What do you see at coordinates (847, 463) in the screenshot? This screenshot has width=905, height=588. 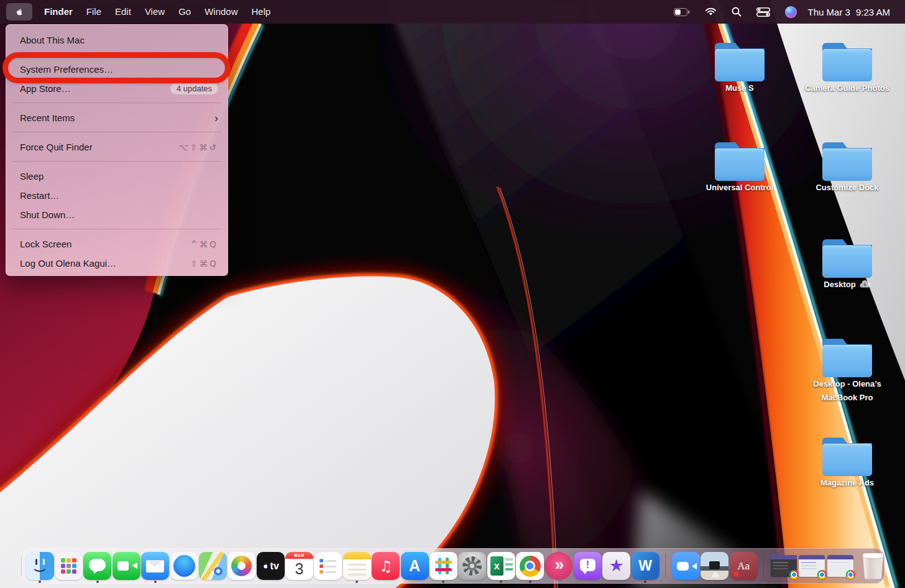 I see `desktop-folder-magazine-ads: Magazine Ads` at bounding box center [847, 463].